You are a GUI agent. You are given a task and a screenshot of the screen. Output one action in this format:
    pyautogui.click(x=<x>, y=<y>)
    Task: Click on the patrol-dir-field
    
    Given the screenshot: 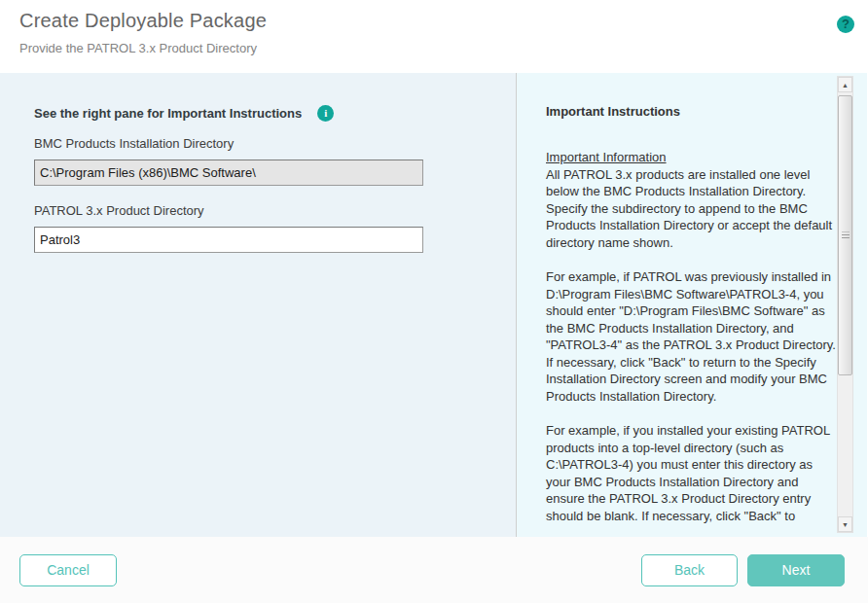 What is the action you would take?
    pyautogui.click(x=229, y=239)
    